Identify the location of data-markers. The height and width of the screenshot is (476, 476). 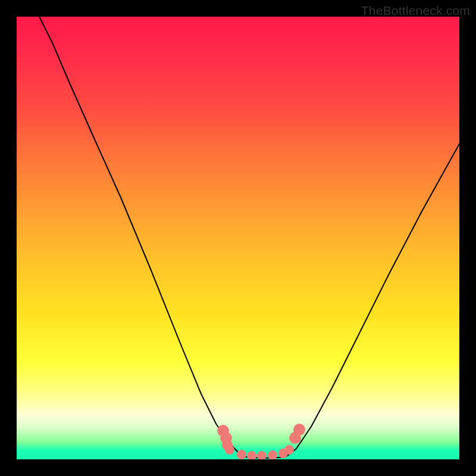
(261, 441).